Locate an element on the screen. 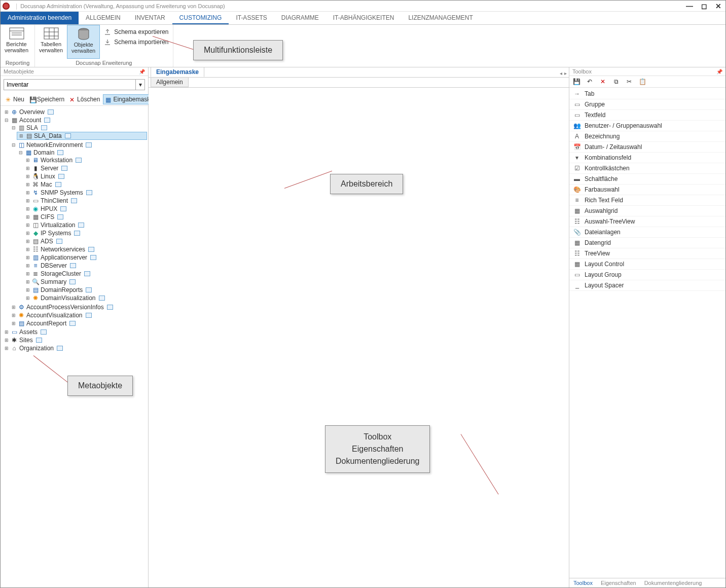  toolbox-item-textfeld: ▭Textfeld is located at coordinates (647, 116).